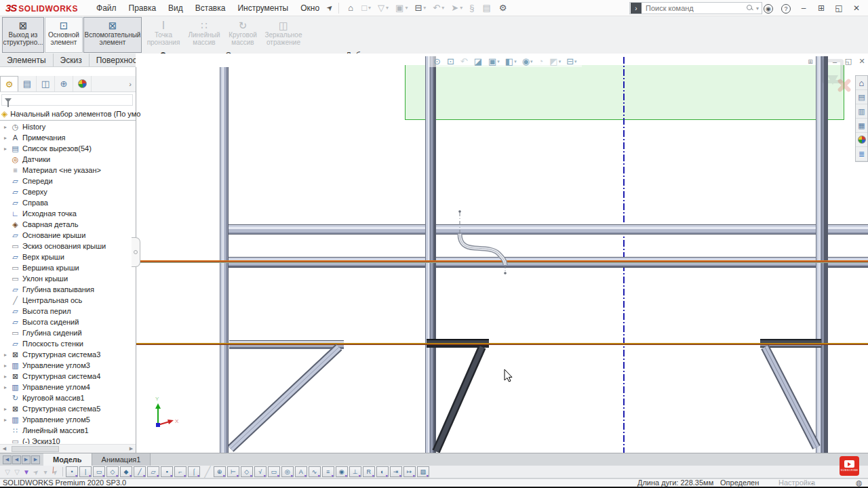 The image size is (868, 488). I want to click on tree-item: ▸ ∟ Исходная точка, so click(68, 214).